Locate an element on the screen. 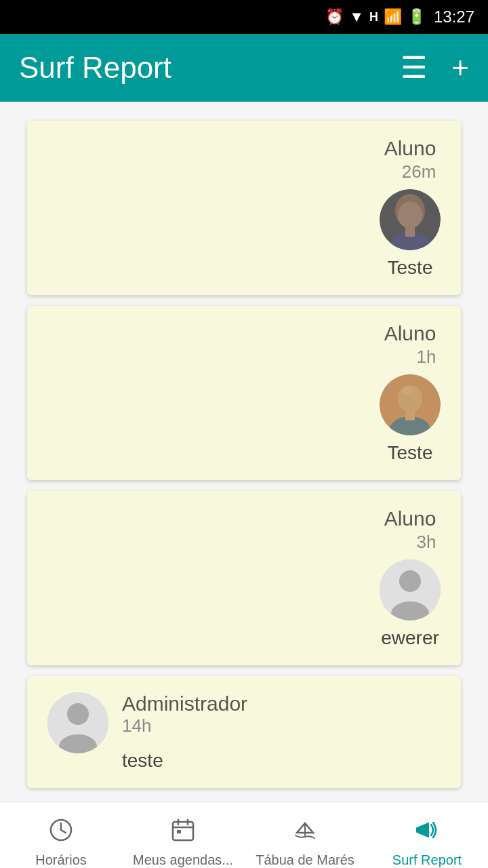 Image resolution: width=488 pixels, height=868 pixels. card-3-right: Aluno 3h ewerer is located at coordinates (410, 578).